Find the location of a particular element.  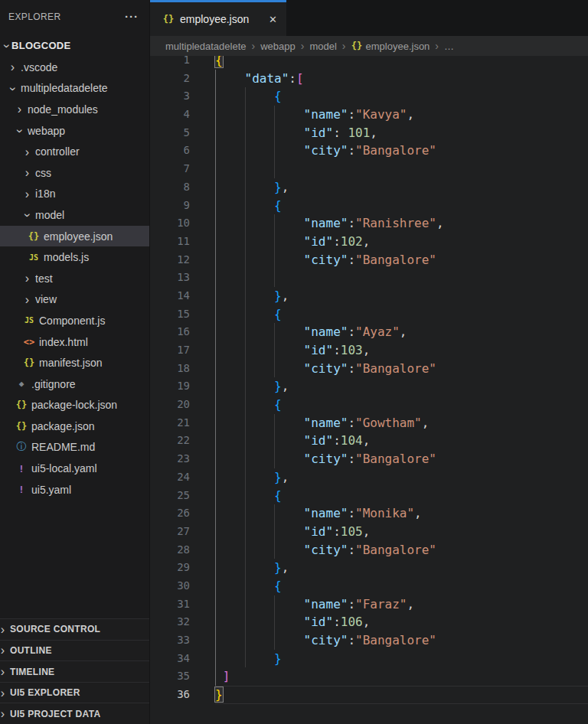

line-number: 3 is located at coordinates (170, 96).